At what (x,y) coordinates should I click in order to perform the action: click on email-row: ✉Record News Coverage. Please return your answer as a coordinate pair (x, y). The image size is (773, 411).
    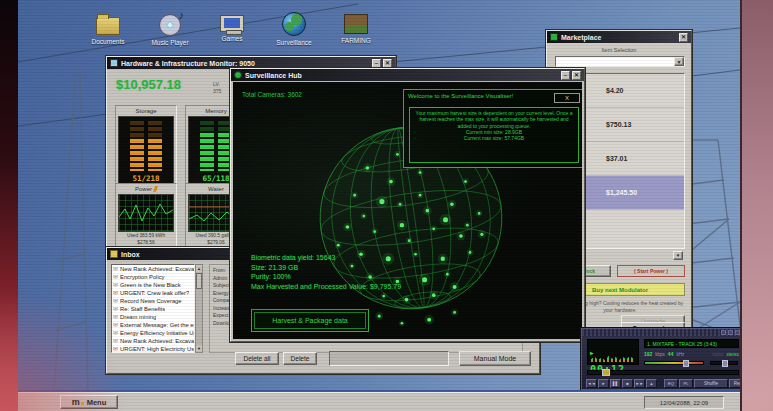
    Looking at the image, I should click on (153, 301).